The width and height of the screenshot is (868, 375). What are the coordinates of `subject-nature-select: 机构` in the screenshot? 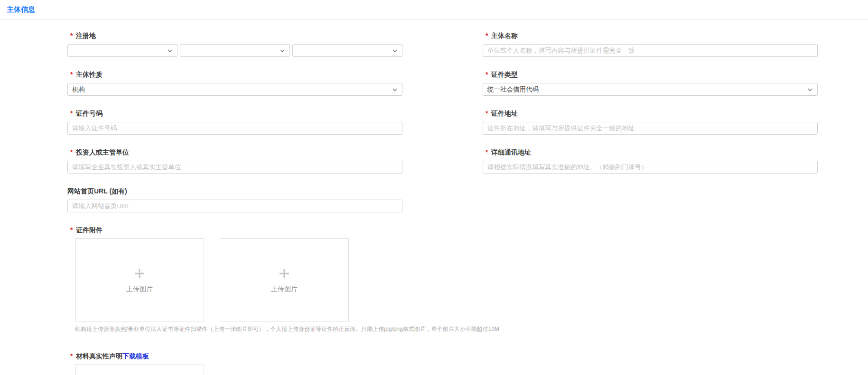 It's located at (235, 89).